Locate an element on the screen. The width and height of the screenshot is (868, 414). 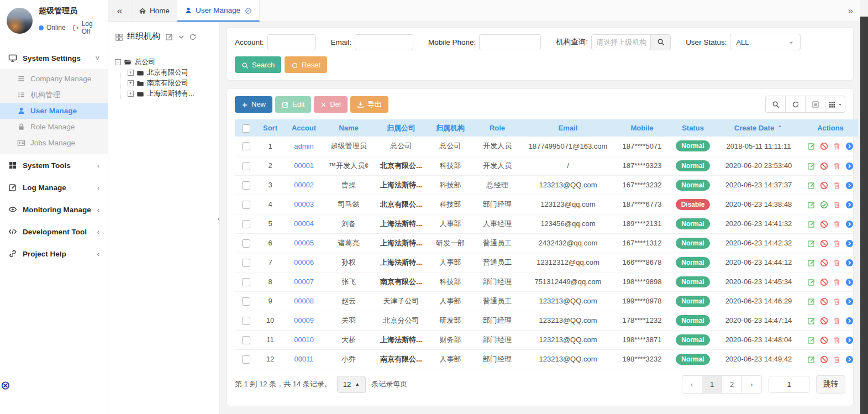
reset-button: Reset is located at coordinates (306, 65).